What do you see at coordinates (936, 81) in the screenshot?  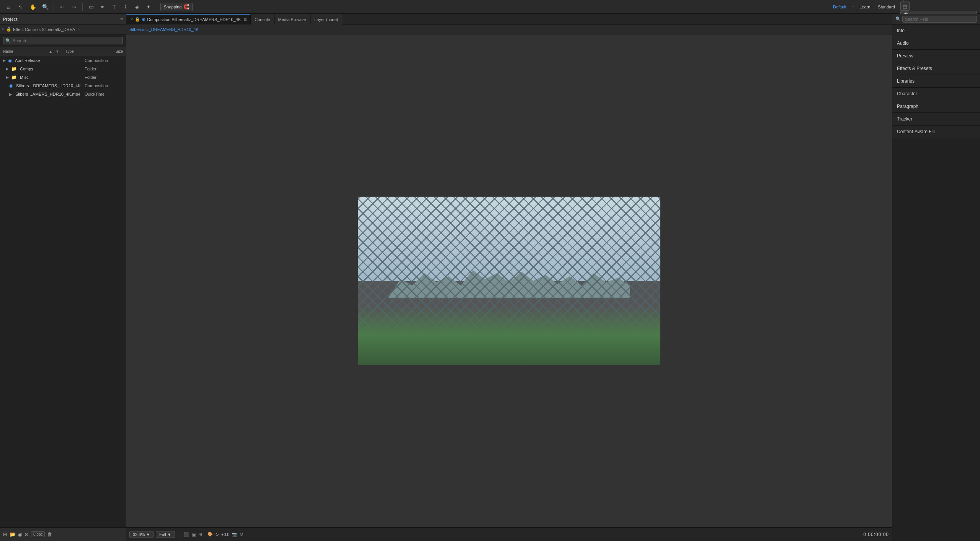 I see `section-header-libraries: Libraries` at bounding box center [936, 81].